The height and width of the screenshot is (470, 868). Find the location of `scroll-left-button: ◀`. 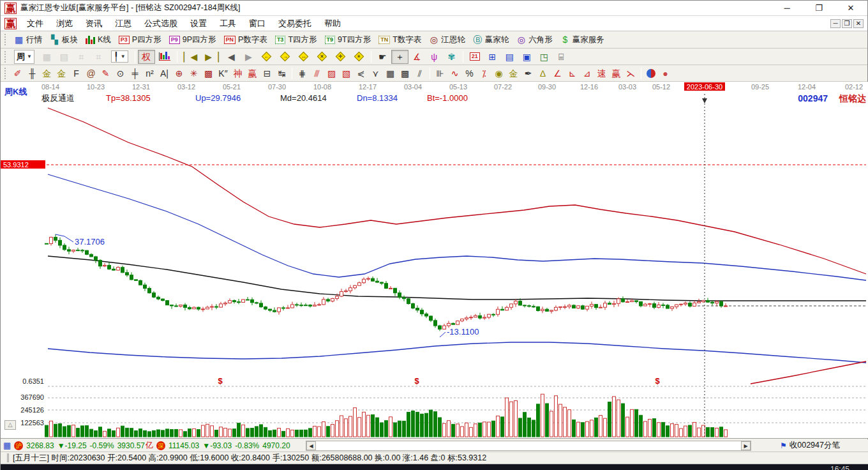

scroll-left-button: ◀ is located at coordinates (311, 446).